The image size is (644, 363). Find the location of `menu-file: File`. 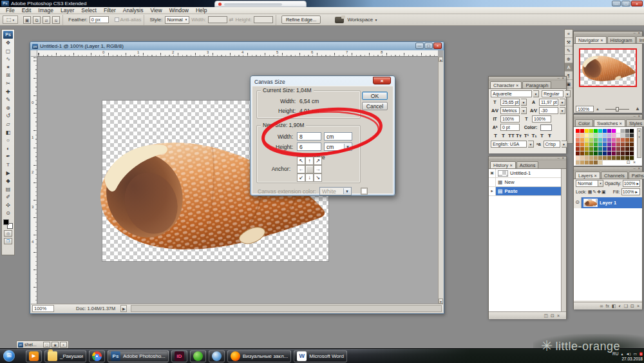

menu-file: File is located at coordinates (10, 10).